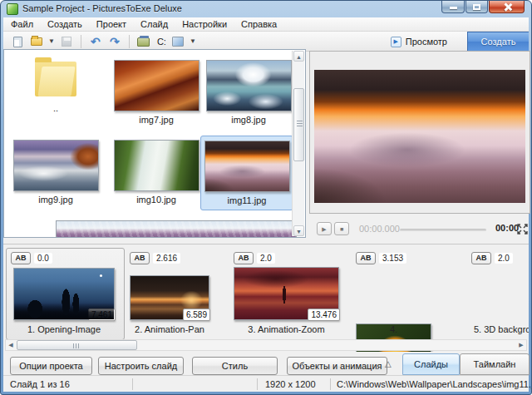 The height and width of the screenshot is (395, 532). What do you see at coordinates (299, 57) in the screenshot?
I see `scroll-up-icon: ▲` at bounding box center [299, 57].